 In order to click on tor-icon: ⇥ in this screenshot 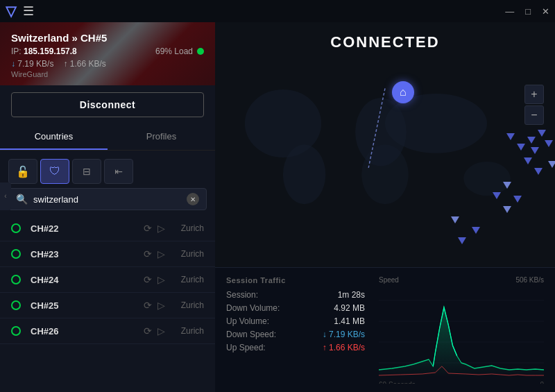, I will do `click(119, 171)`.